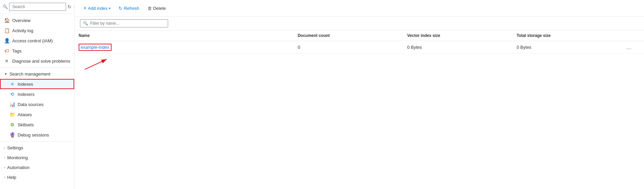  What do you see at coordinates (348, 47) in the screenshot?
I see `cell-doc-count: 0` at bounding box center [348, 47].